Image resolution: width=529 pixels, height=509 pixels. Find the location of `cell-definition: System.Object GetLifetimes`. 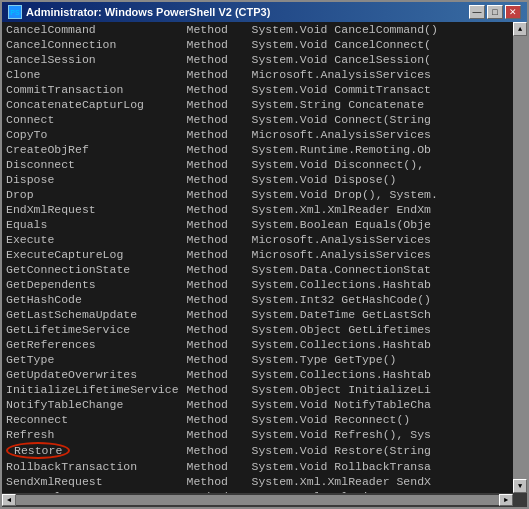

cell-definition: System.Object GetLifetimes is located at coordinates (380, 330).